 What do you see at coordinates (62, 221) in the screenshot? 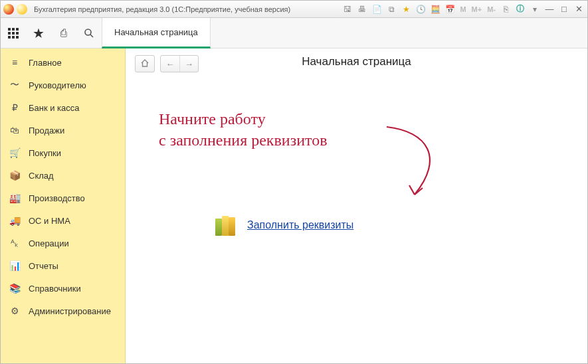
I see `sidebar-item-assets: 🚚 ОС и НМА` at bounding box center [62, 221].